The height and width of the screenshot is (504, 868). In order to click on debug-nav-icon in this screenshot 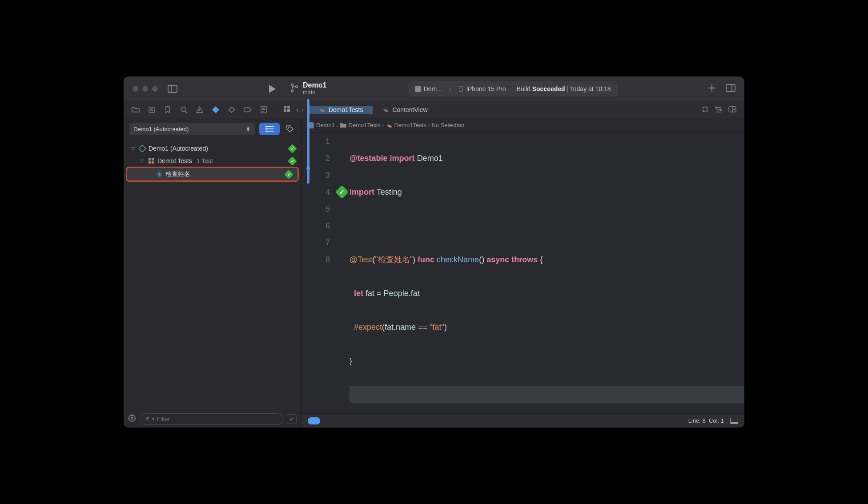, I will do `click(232, 110)`.